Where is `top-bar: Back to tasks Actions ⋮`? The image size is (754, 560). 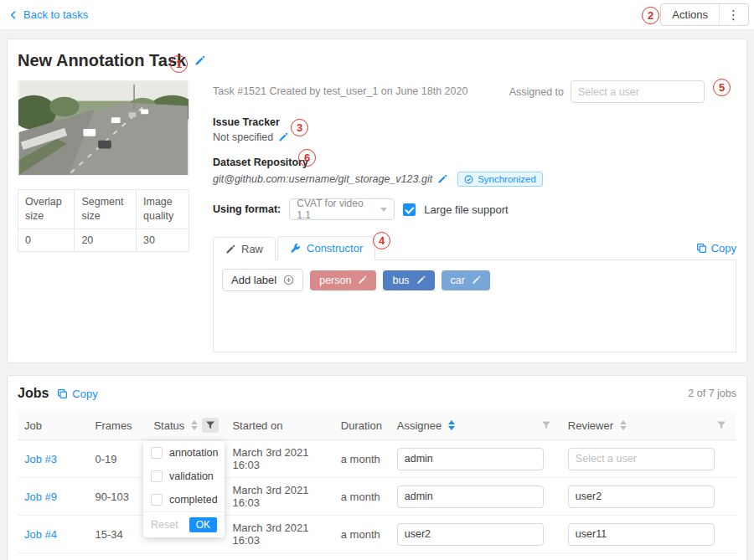 top-bar: Back to tasks Actions ⋮ is located at coordinates (377, 15).